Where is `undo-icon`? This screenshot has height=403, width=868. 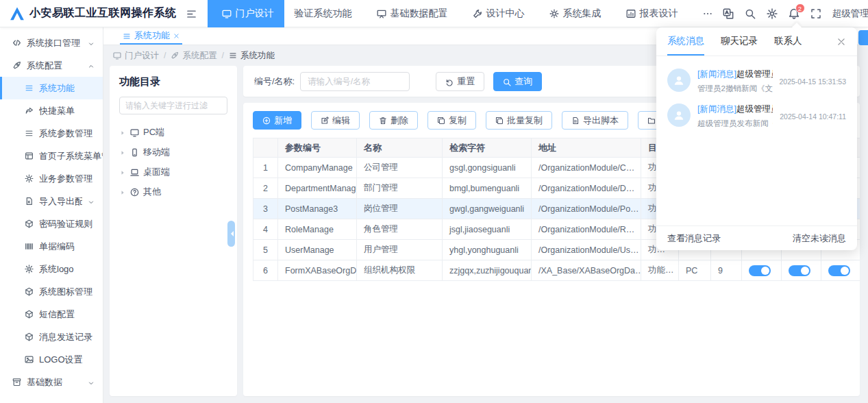
undo-icon is located at coordinates (449, 81).